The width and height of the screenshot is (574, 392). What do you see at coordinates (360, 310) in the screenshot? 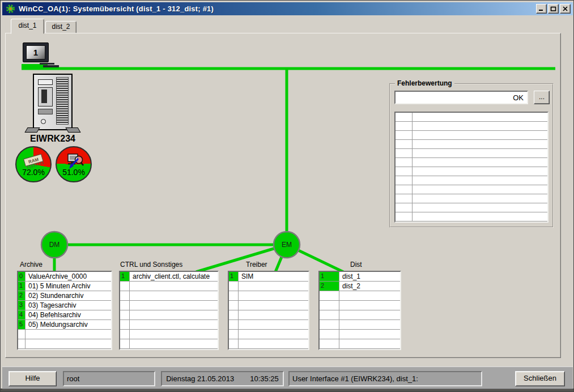
I see `dist-table: 1dist_12dist_2` at bounding box center [360, 310].